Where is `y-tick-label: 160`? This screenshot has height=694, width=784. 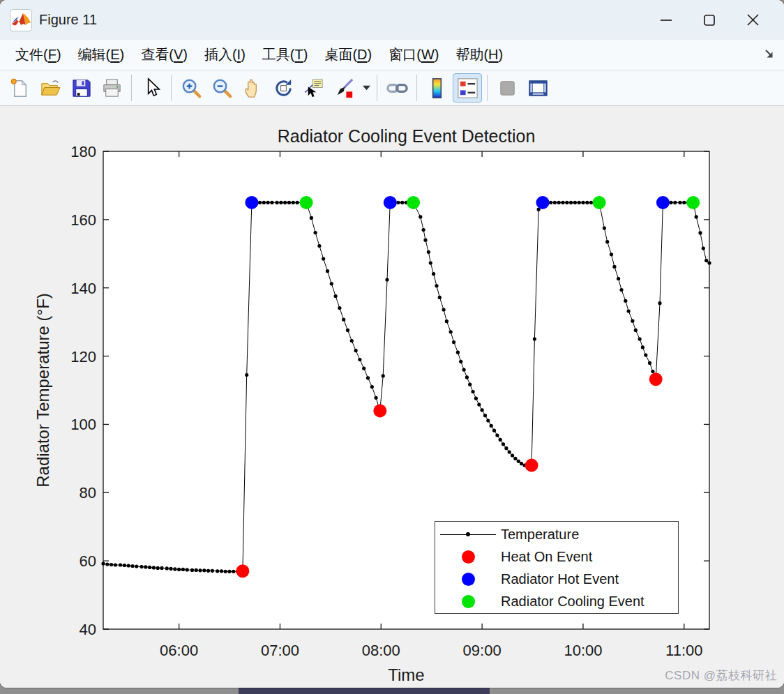 y-tick-label: 160 is located at coordinates (84, 220).